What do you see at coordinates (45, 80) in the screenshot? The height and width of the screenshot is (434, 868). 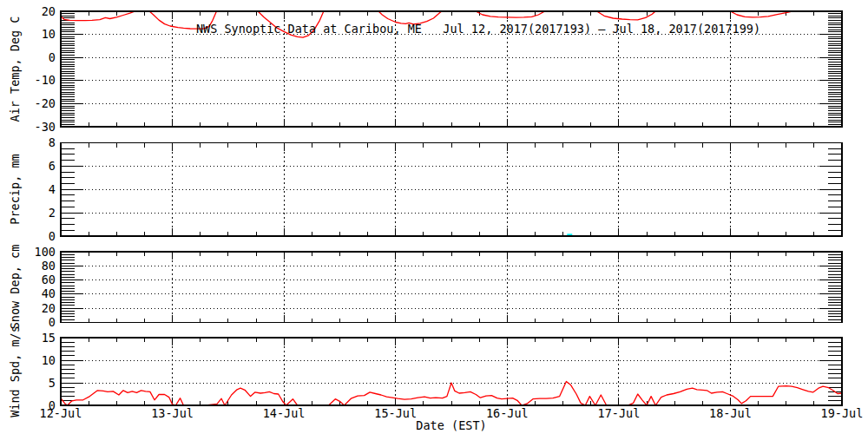 I see `y-tick-label: -10` at bounding box center [45, 80].